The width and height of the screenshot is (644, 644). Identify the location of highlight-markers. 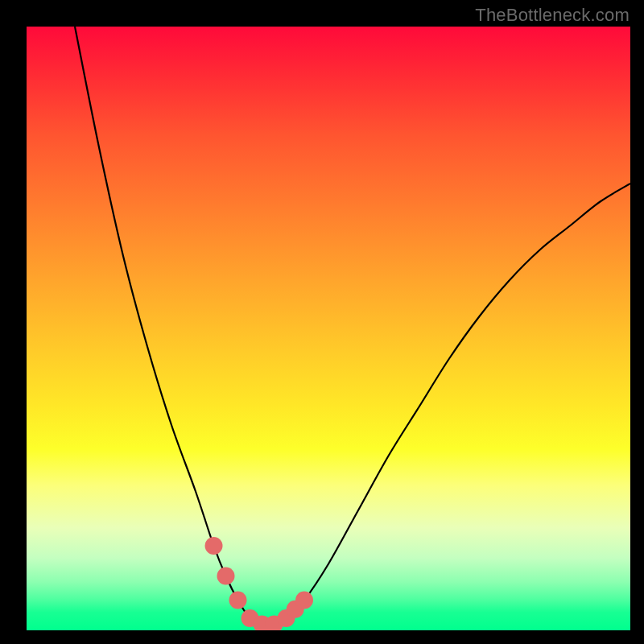
(259, 584).